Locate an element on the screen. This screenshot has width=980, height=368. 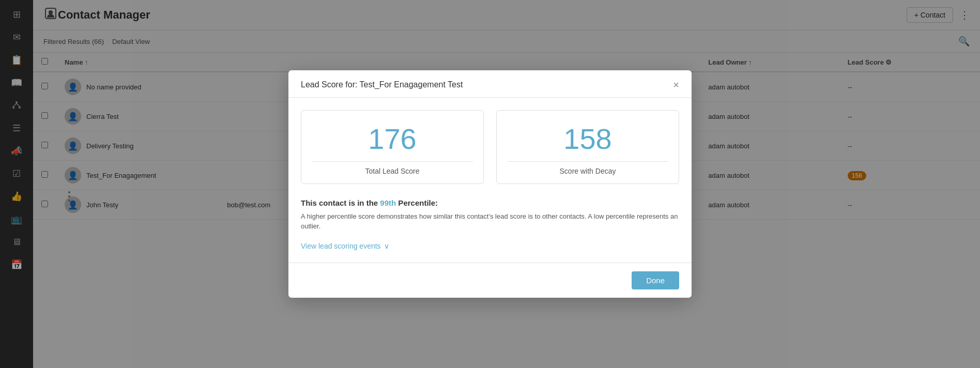
modal-close-button: × is located at coordinates (676, 85).